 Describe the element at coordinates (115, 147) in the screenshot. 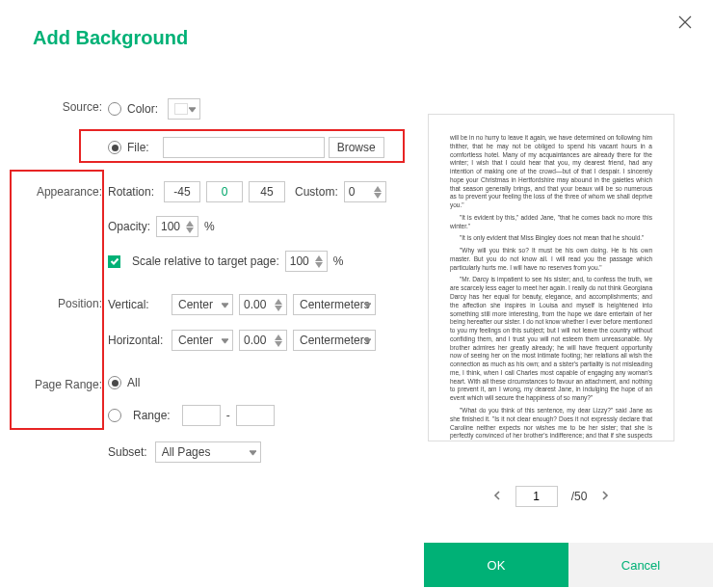

I see `source-file-radio` at that location.